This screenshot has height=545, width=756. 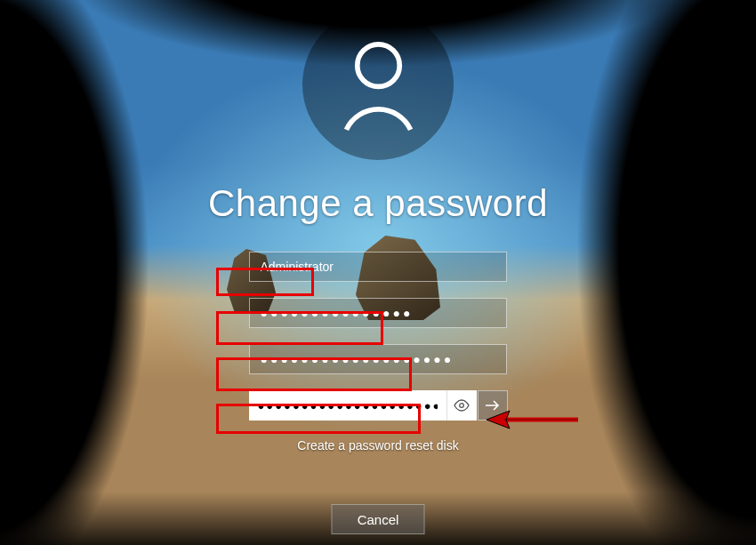 What do you see at coordinates (378, 313) in the screenshot?
I see `old-password-field` at bounding box center [378, 313].